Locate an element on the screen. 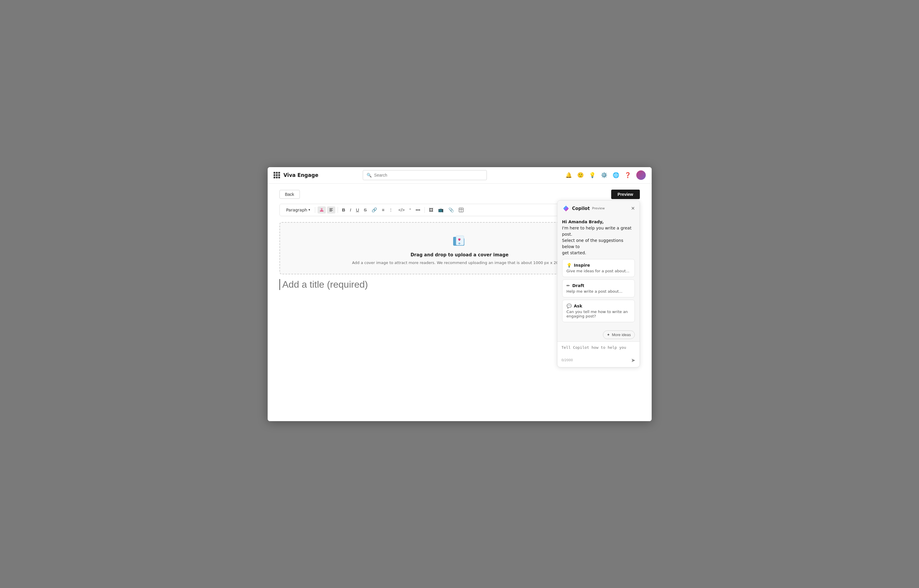  action-row: Back Preview is located at coordinates (460, 194).